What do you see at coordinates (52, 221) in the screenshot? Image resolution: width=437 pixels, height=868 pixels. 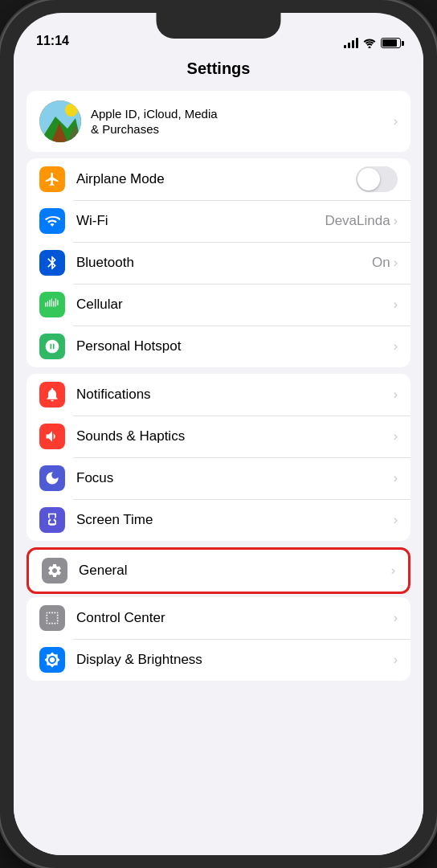 I see `wifi-icon` at bounding box center [52, 221].